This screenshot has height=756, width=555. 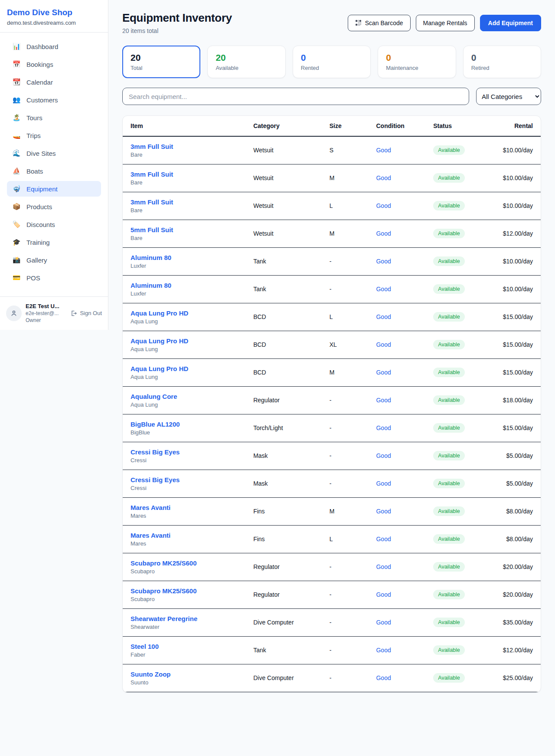 I want to click on stat-label: Rented, so click(x=332, y=68).